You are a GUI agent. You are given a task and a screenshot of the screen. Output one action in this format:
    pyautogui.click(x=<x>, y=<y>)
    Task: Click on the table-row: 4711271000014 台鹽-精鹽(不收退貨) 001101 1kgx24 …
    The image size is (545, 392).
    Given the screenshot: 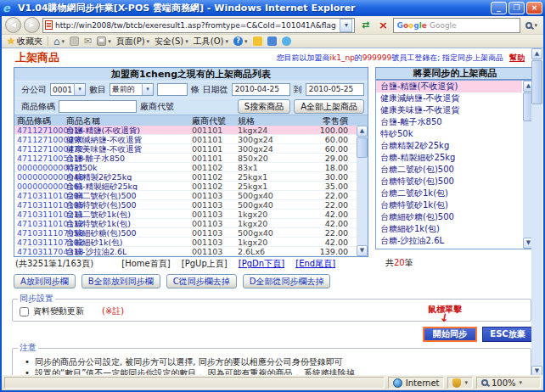 What is the action you would take?
    pyautogui.click(x=191, y=131)
    